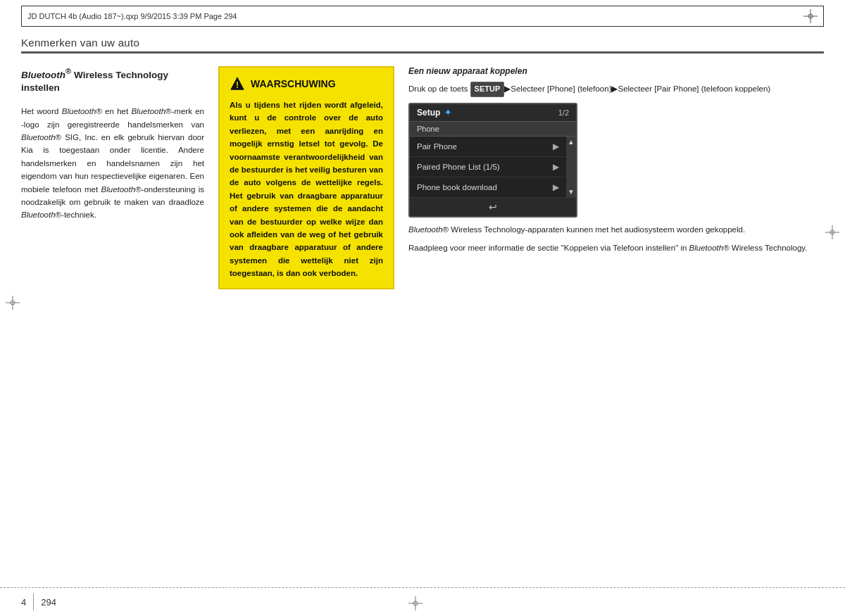 Image resolution: width=845 pixels, height=616 pixels. Describe the element at coordinates (49, 603) in the screenshot. I see `page-num: 294` at that location.